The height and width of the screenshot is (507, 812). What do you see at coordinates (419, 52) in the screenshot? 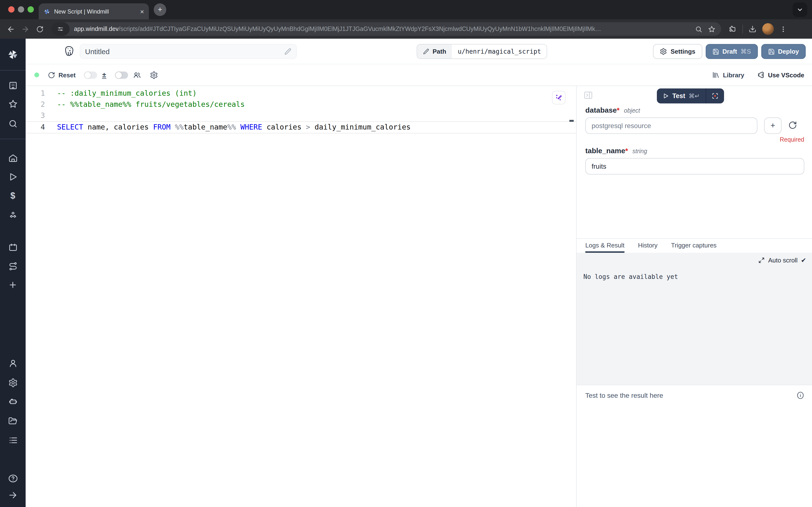
I see `app-header: Path u/henri/magical_script Settings Dra…` at bounding box center [419, 52].